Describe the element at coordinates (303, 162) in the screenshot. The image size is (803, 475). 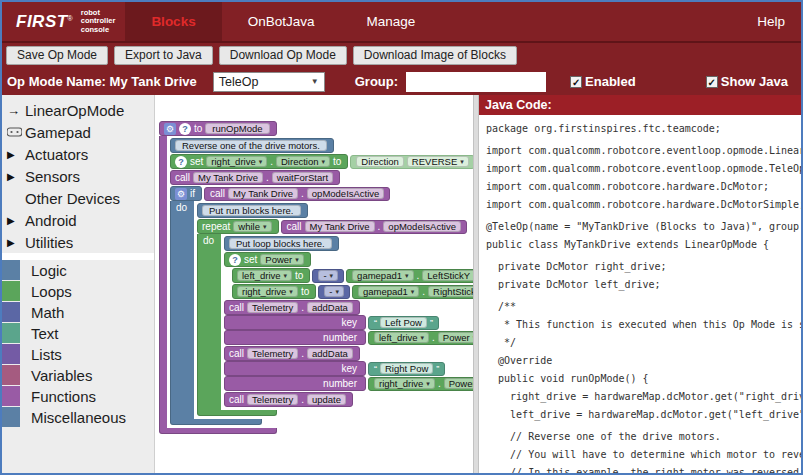
I see `property-dropdown-field: Direction` at that location.